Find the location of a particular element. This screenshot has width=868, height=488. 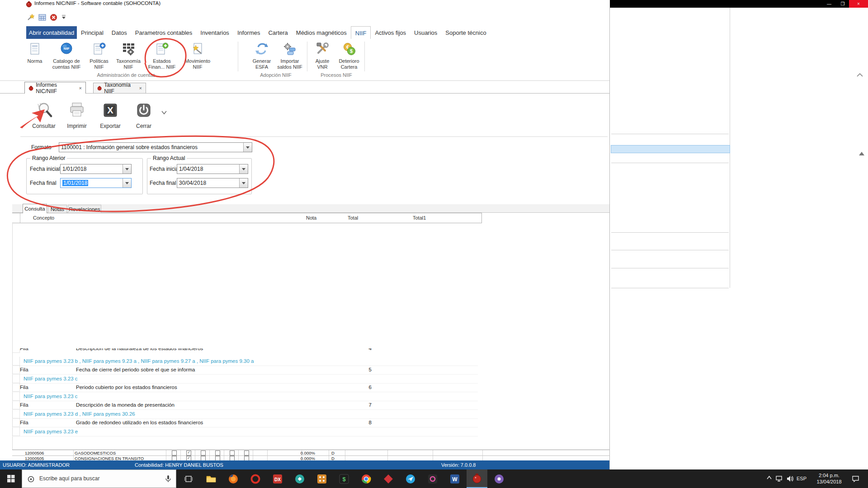

wizard-icon is located at coordinates (31, 17).